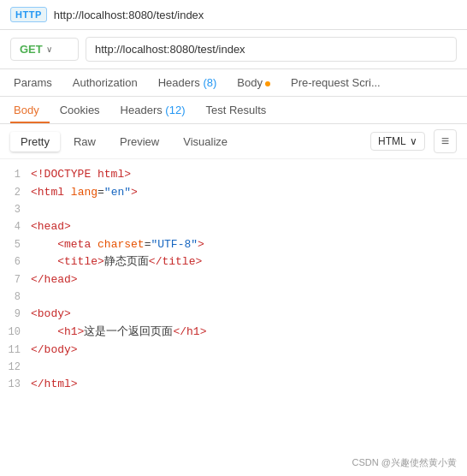 This screenshot has height=476, width=467. Describe the element at coordinates (234, 228) in the screenshot. I see `code-line: 4<head>` at that location.